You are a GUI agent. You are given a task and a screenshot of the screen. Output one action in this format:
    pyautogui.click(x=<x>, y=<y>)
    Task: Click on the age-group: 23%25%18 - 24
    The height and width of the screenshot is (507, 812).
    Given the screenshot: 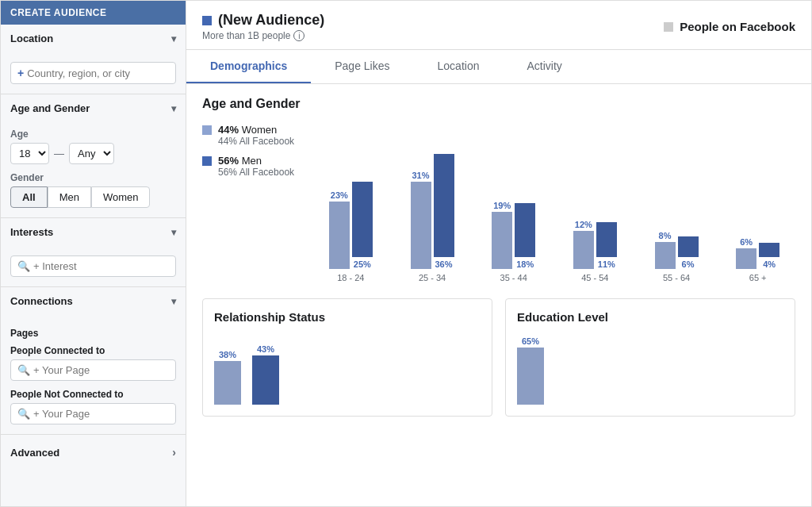 What is the action you would take?
    pyautogui.click(x=350, y=232)
    